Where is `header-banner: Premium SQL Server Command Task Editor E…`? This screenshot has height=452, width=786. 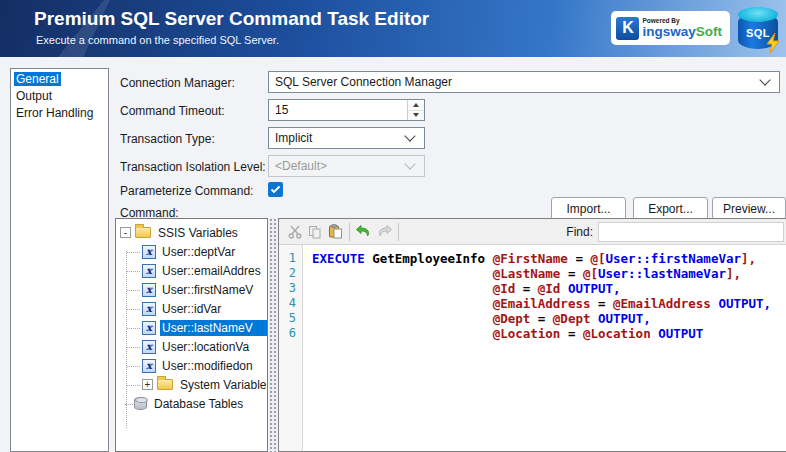
header-banner: Premium SQL Server Command Task Editor E… is located at coordinates (393, 28).